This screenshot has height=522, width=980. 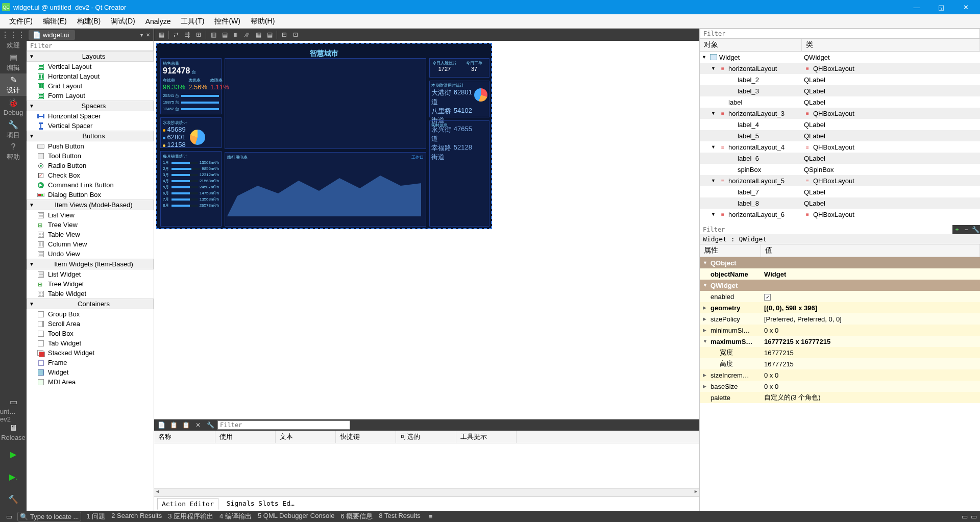 I want to click on menu-Analyze: Analyze, so click(x=158, y=21).